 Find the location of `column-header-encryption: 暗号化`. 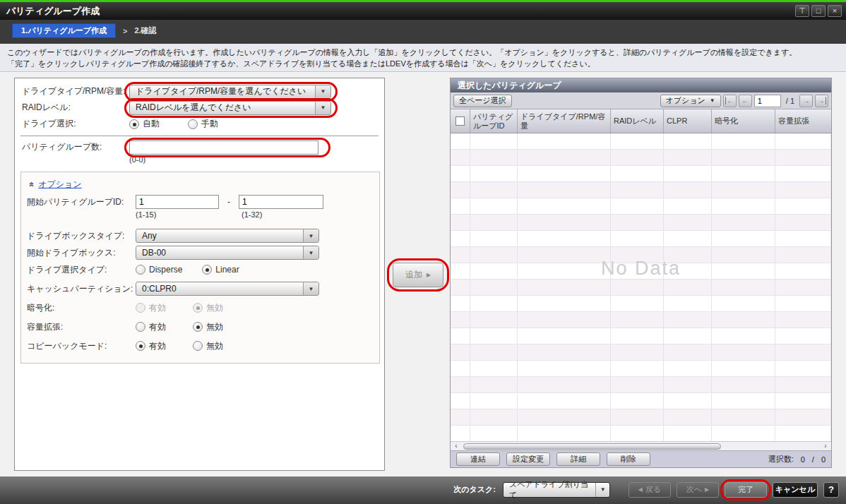

column-header-encryption: 暗号化 is located at coordinates (744, 121).